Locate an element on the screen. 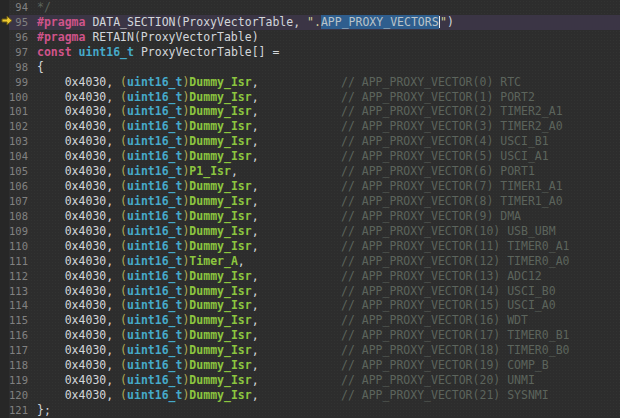  code-token: P1_Isr is located at coordinates (210, 171).